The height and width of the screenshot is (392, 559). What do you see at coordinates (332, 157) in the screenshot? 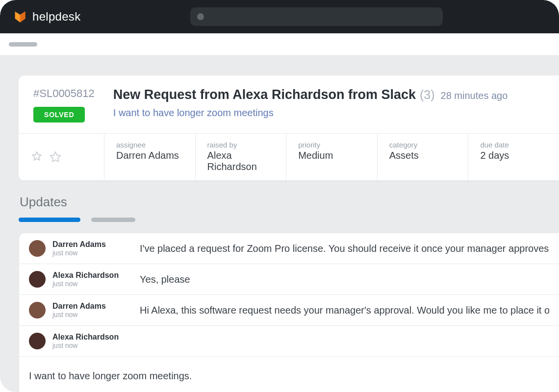
I see `meta-priority: priority Medium` at bounding box center [332, 157].